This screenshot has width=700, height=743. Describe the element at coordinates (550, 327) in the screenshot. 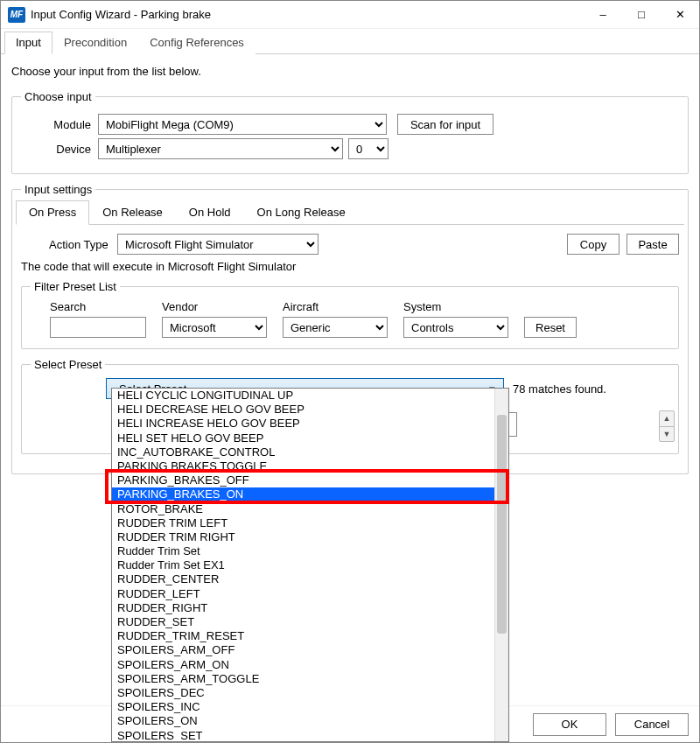

I see `reset-filter-button: Reset` at that location.